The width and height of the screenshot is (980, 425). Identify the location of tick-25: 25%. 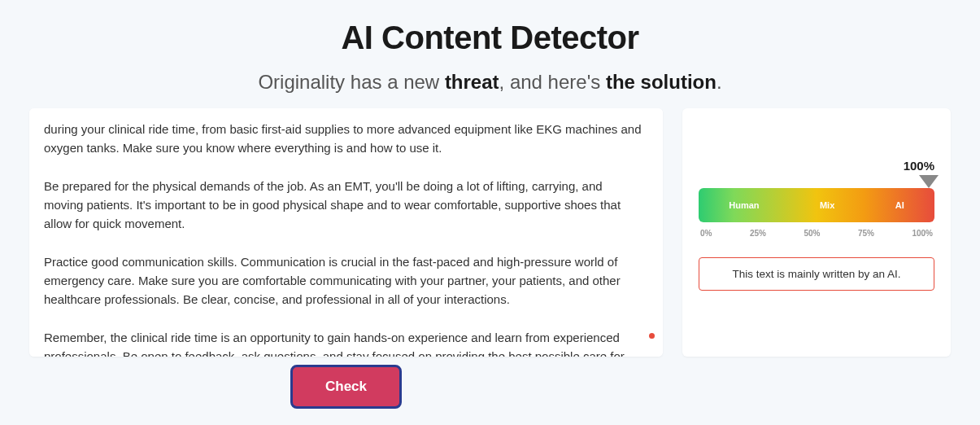
(758, 233).